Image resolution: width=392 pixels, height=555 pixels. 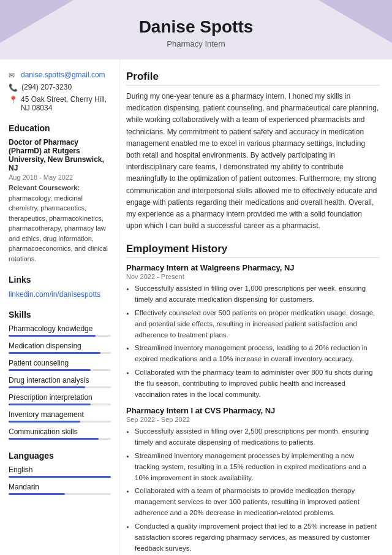 I want to click on coursework-label: Relevant Coursework:, so click(x=44, y=188).